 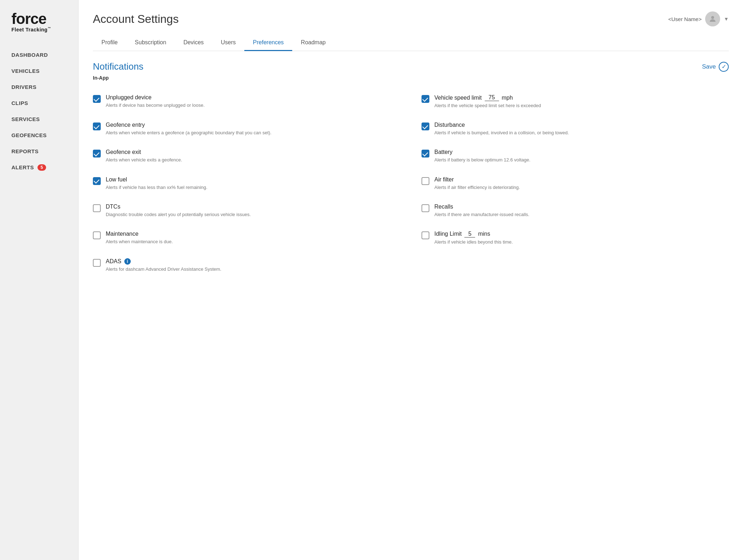 I want to click on notif-item-air_filter: Air filter Alerts if air filter efficien…, so click(x=570, y=184).